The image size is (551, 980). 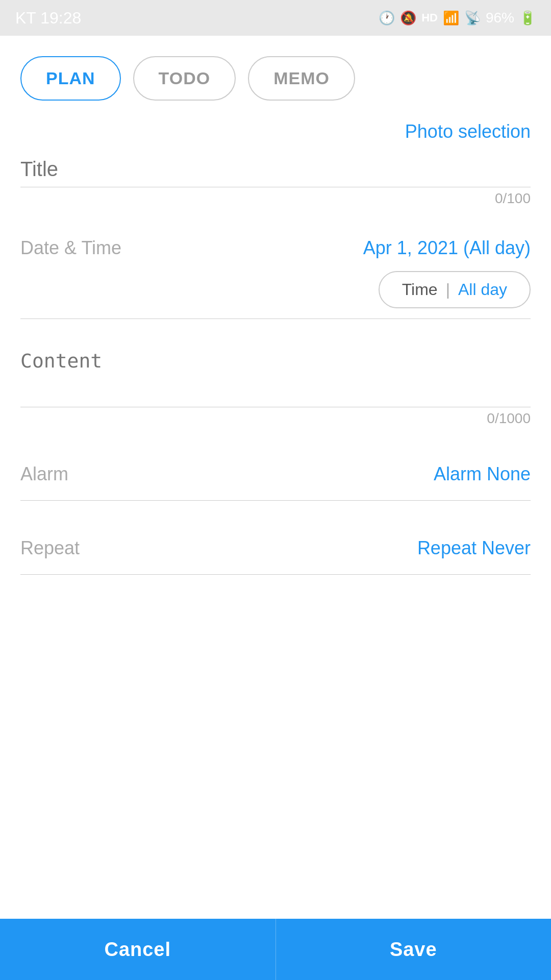 What do you see at coordinates (276, 472) in the screenshot?
I see `alarm-row: Alarm Alarm None` at bounding box center [276, 472].